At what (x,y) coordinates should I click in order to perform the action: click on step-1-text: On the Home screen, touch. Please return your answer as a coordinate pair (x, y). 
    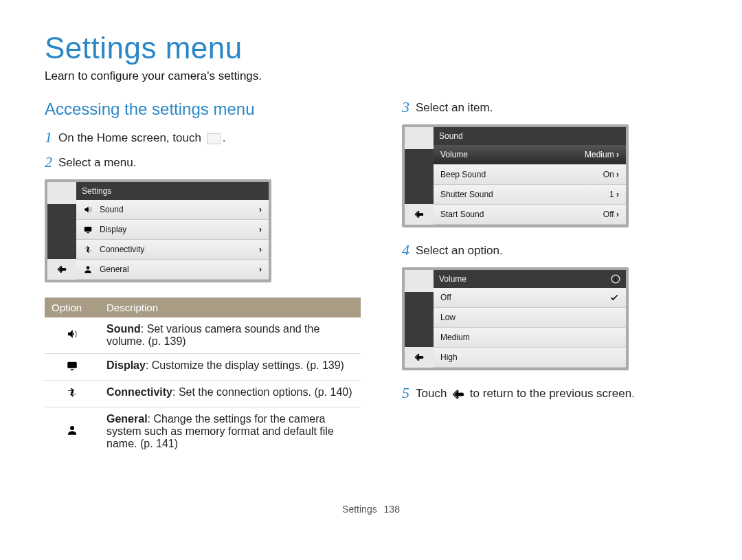
    Looking at the image, I should click on (130, 137).